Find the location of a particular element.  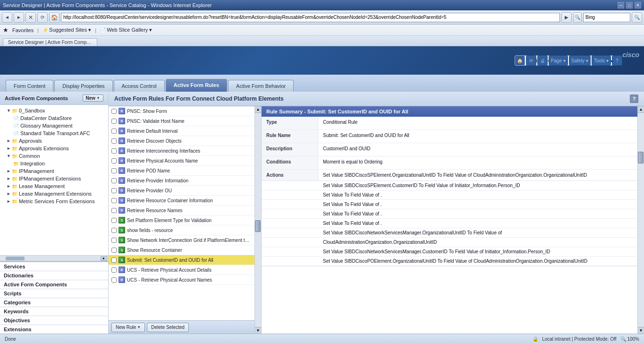

rule-item: R Retrieve POD Name is located at coordinates (181, 171).